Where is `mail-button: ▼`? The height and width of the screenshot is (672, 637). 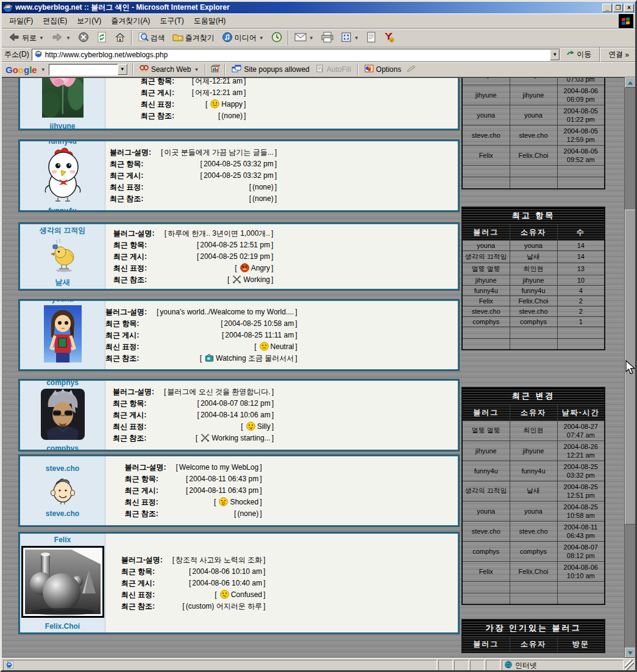
mail-button: ▼ is located at coordinates (304, 38).